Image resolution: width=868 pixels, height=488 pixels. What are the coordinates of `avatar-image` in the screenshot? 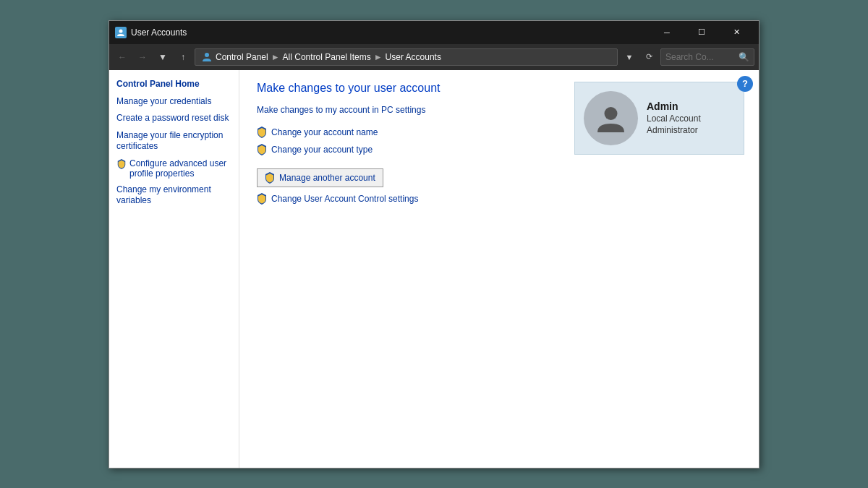 It's located at (610, 119).